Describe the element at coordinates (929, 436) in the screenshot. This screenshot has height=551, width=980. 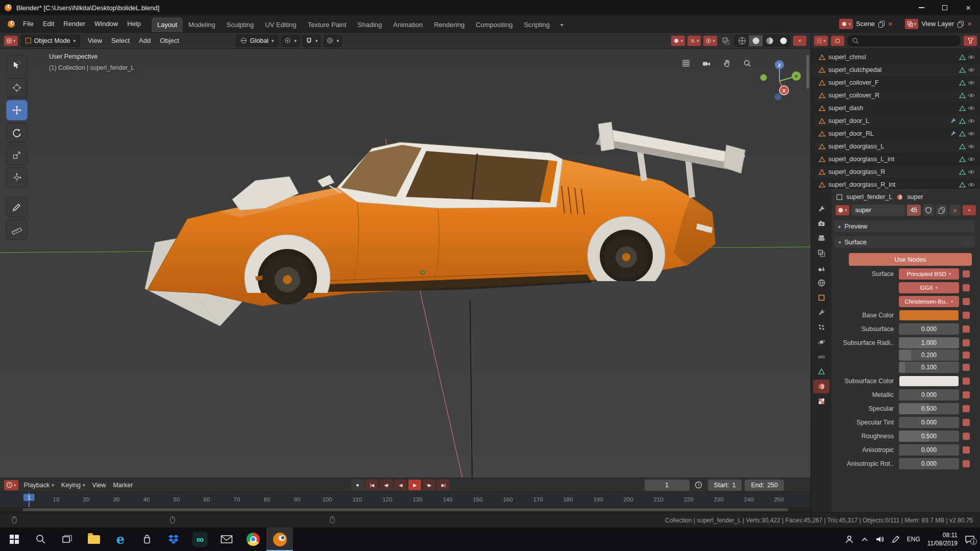
I see `prop-slider-roughness: 0.500` at that location.